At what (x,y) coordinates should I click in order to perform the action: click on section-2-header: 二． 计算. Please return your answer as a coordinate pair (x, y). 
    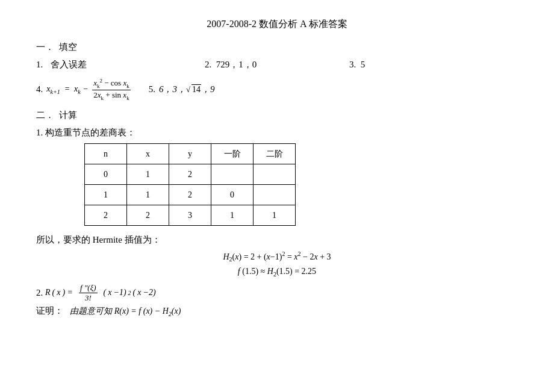
    Looking at the image, I should click on (277, 116).